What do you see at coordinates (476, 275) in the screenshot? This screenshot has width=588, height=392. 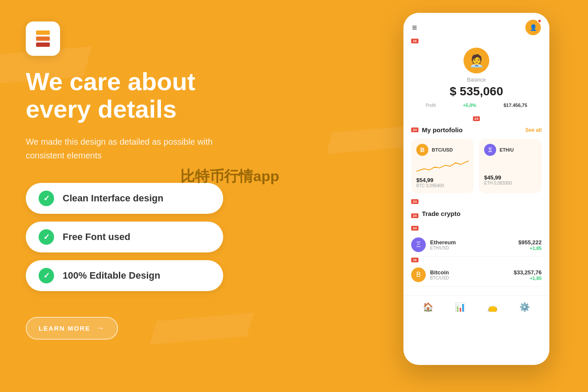 I see `trade-item-btc: B Bitcoin BTC/USD $33,257,76 +1,85` at bounding box center [476, 275].